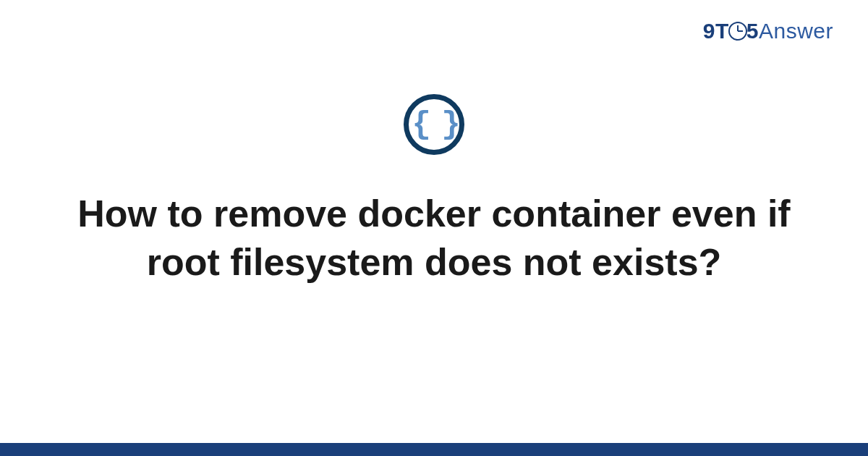 The image size is (868, 456). Describe the element at coordinates (434, 449) in the screenshot. I see `footer-accent-bar` at that location.